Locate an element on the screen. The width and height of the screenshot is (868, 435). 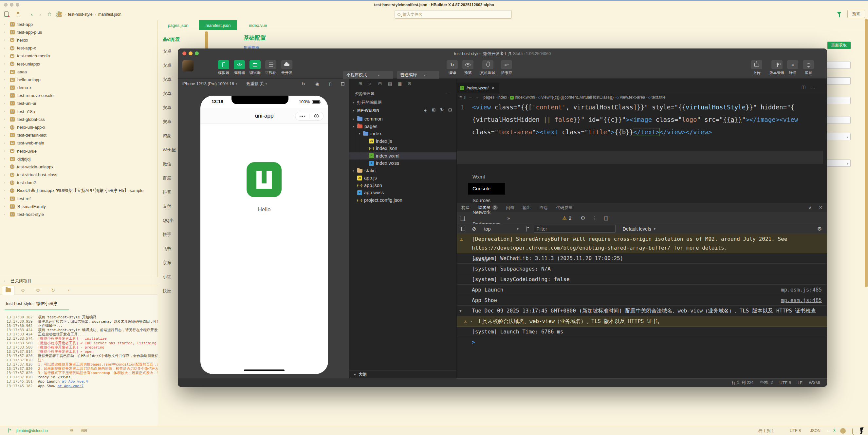
back-icon: ‹ is located at coordinates (32, 14).